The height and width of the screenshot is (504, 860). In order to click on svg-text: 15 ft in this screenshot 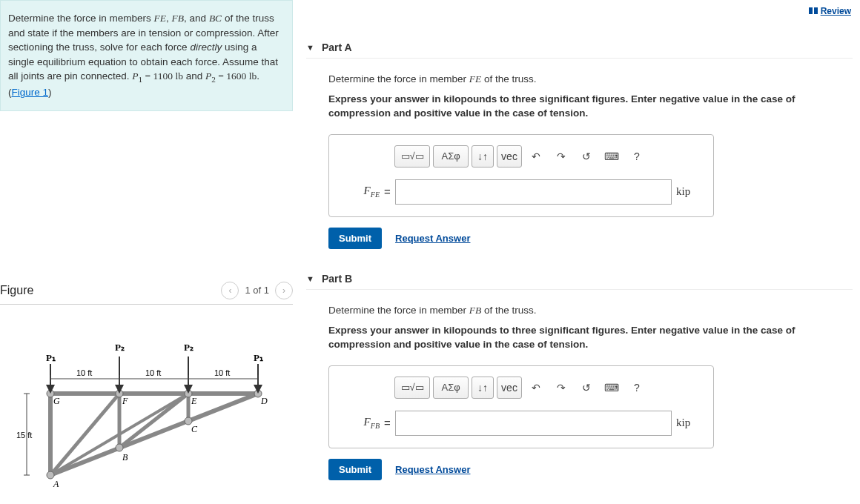, I will do `click(24, 435)`.